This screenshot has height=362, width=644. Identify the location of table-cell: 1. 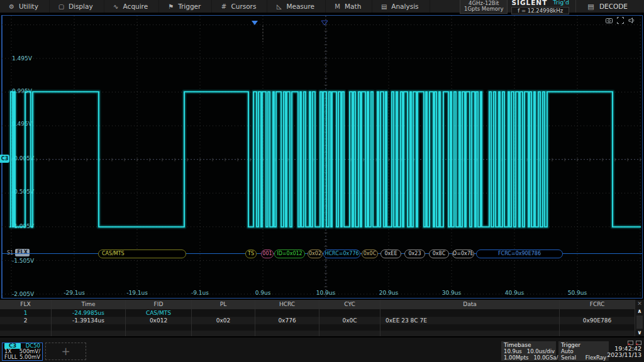
(26, 313).